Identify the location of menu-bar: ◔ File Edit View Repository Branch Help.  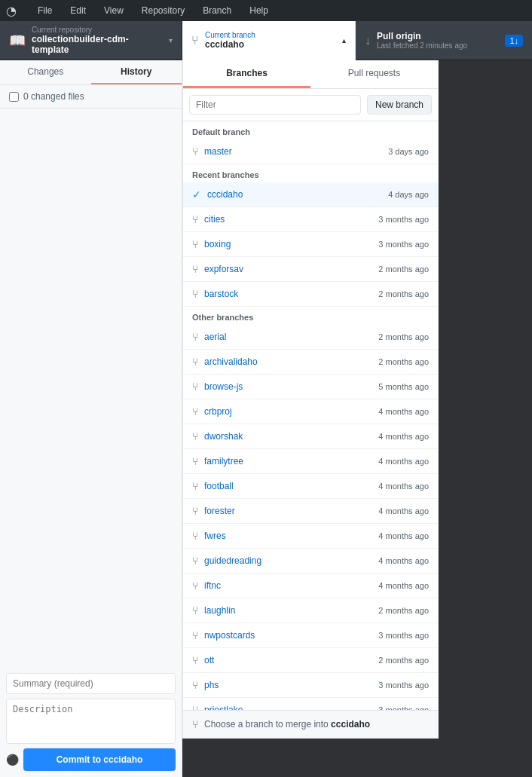
(266, 11).